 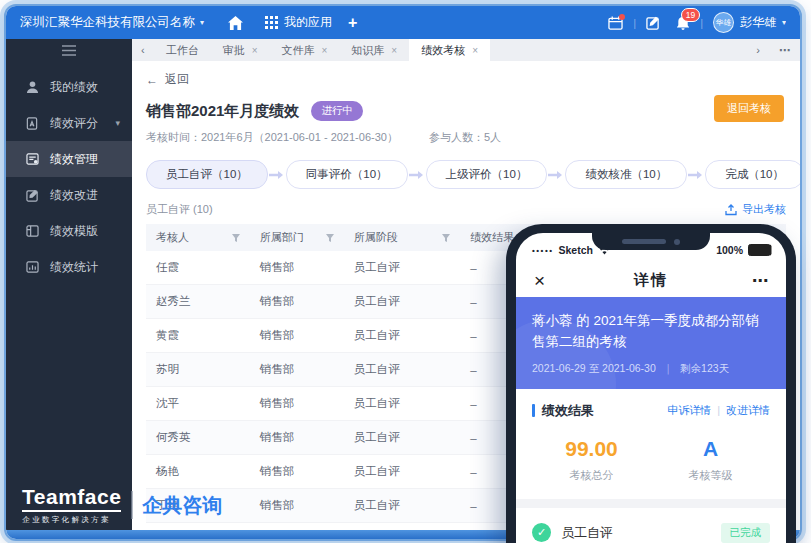 What do you see at coordinates (651, 504) in the screenshot?
I see `section-divider` at bounding box center [651, 504].